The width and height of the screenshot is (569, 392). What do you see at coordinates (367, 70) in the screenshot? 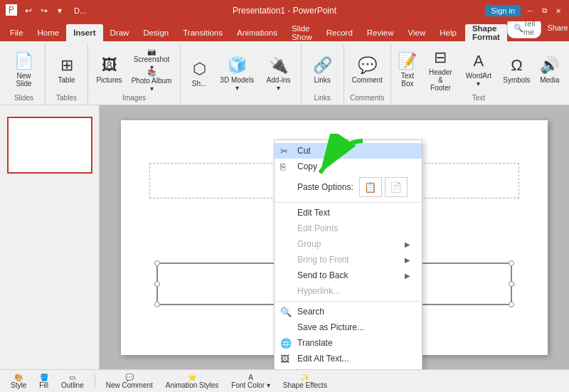
I see `comments-group-items: 💬 Comment` at bounding box center [367, 70].